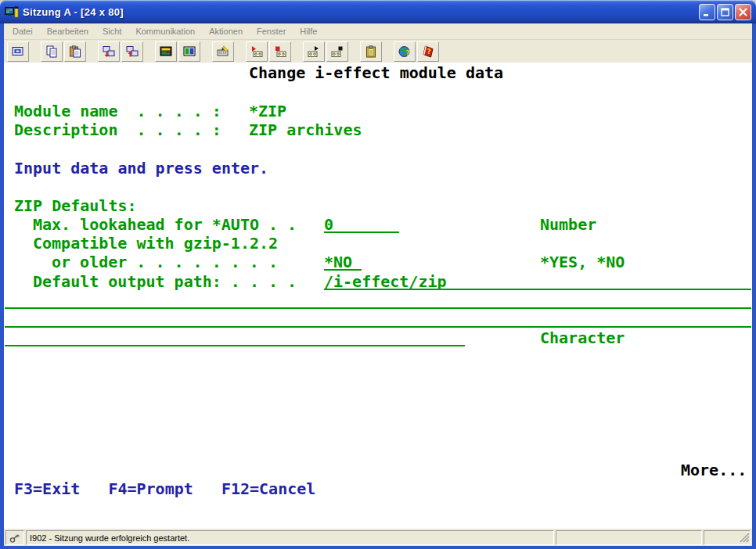  Describe the element at coordinates (75, 52) in the screenshot. I see `paste-icon` at that location.